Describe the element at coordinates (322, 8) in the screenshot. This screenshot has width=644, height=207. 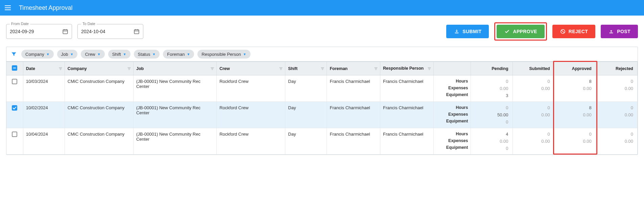
I see `app-header: Timesheet Approval` at that location.